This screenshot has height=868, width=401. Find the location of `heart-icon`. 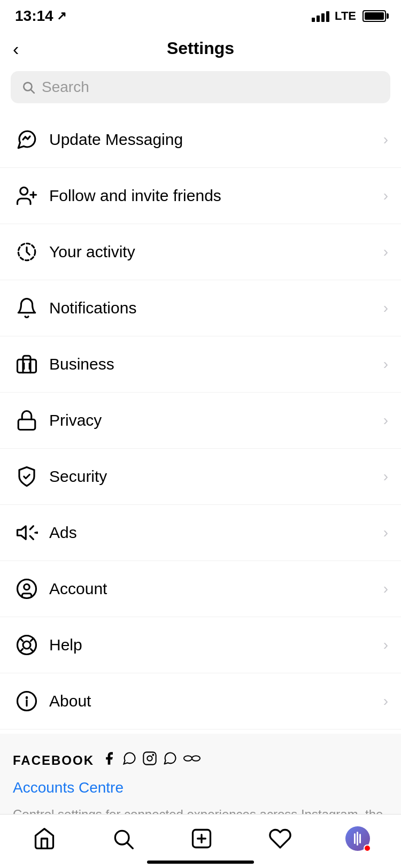

heart-icon is located at coordinates (280, 839).